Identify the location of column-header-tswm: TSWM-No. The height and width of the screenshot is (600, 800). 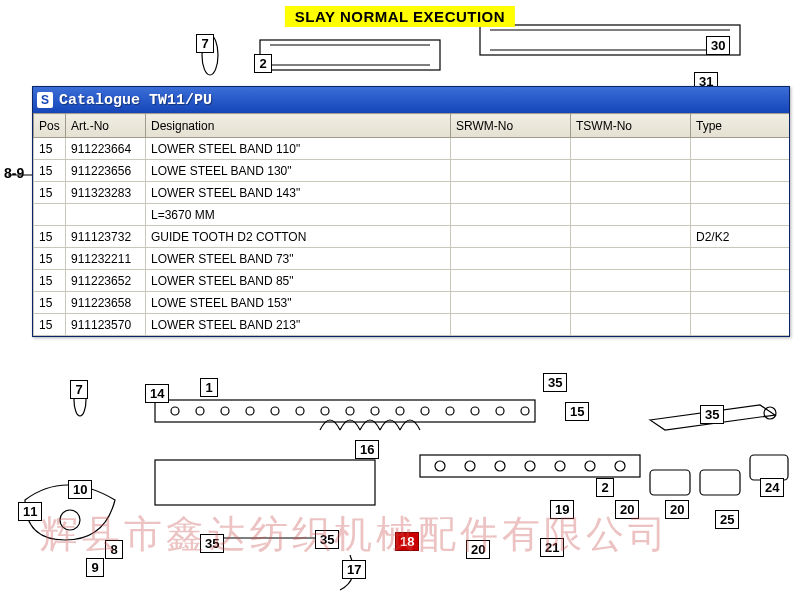
(631, 126).